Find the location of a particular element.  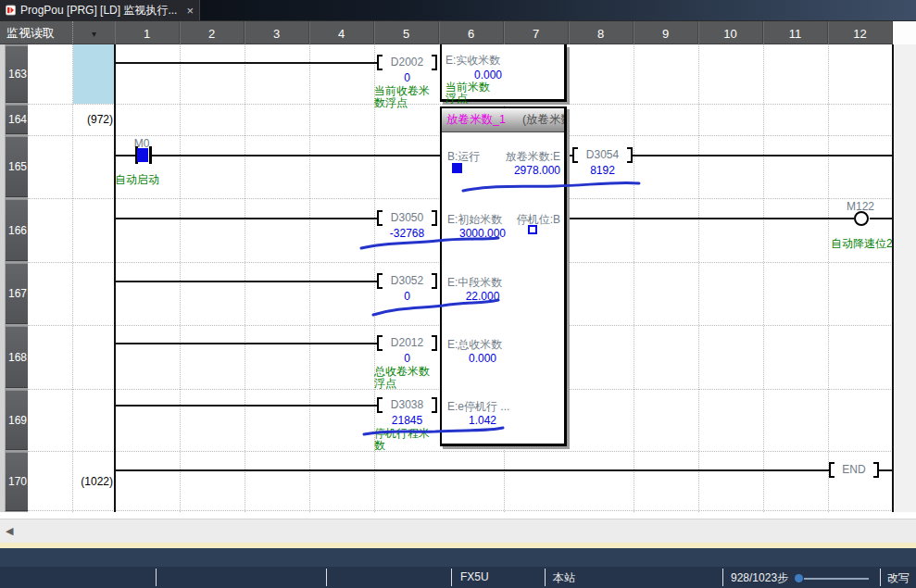

monitor-value-d3052: 0 is located at coordinates (408, 296).